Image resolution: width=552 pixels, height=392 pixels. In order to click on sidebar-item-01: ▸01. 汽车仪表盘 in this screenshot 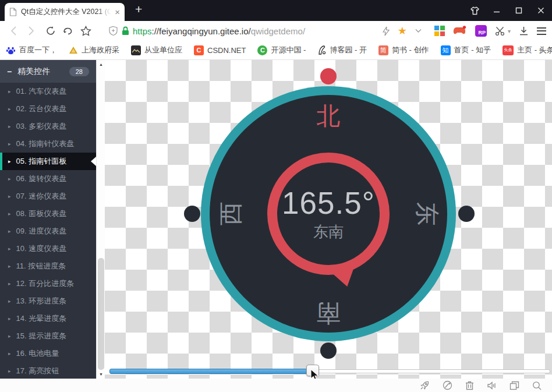, I will do `click(48, 91)`.